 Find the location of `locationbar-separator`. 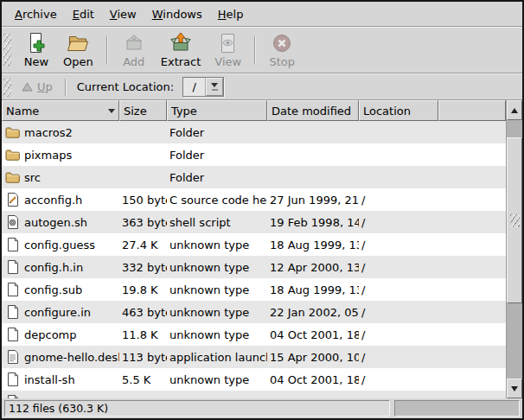

locationbar-separator is located at coordinates (66, 87).